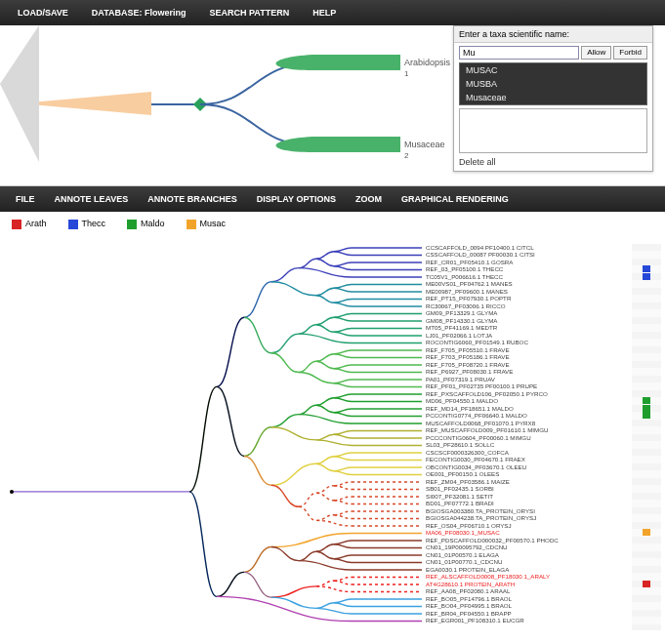 This screenshot has height=644, width=665. What do you see at coordinates (88, 224) in the screenshot?
I see `legend-item-thecc: Thecc` at bounding box center [88, 224].